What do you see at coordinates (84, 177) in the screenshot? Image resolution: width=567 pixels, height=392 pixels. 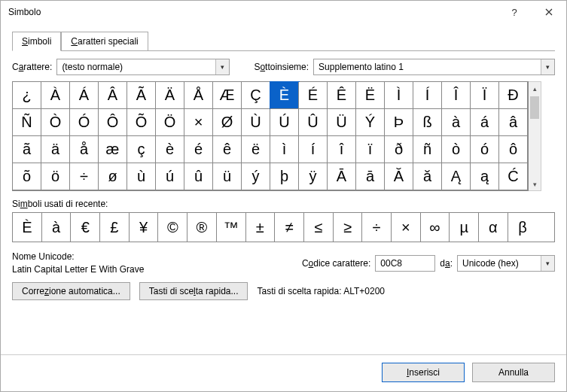 I see `char-cell: ÷` at bounding box center [84, 177].